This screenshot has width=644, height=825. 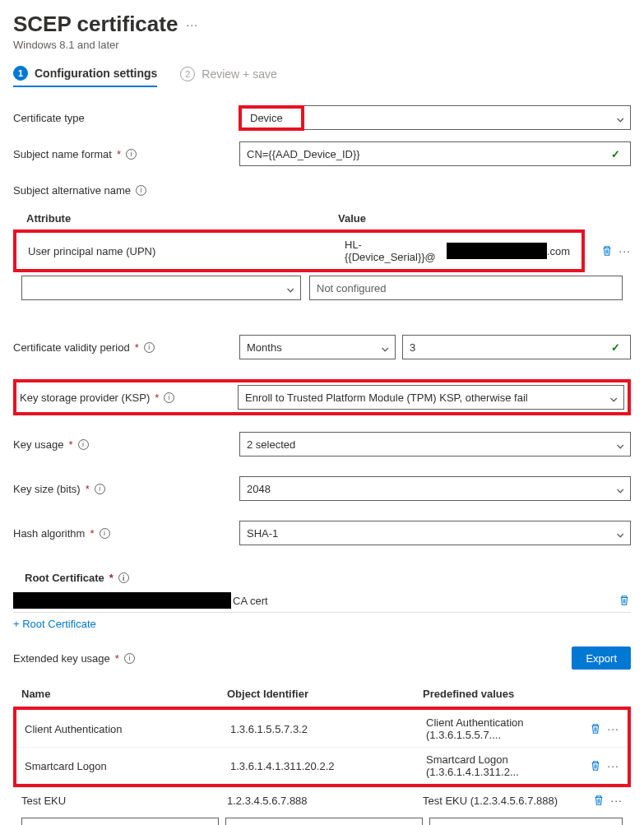 What do you see at coordinates (265, 347) in the screenshot?
I see `validity-unit-value: Months` at bounding box center [265, 347].